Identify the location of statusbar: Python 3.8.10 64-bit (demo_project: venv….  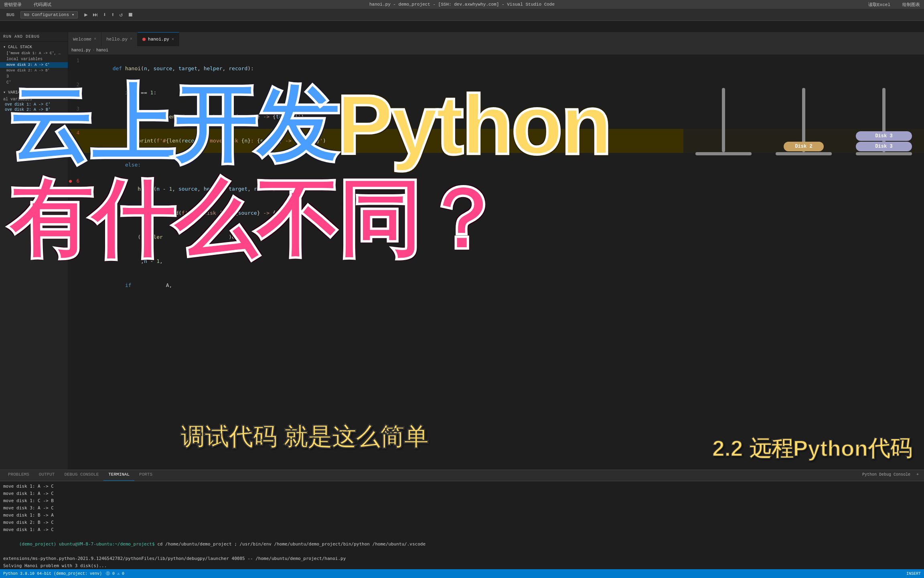
(462, 574).